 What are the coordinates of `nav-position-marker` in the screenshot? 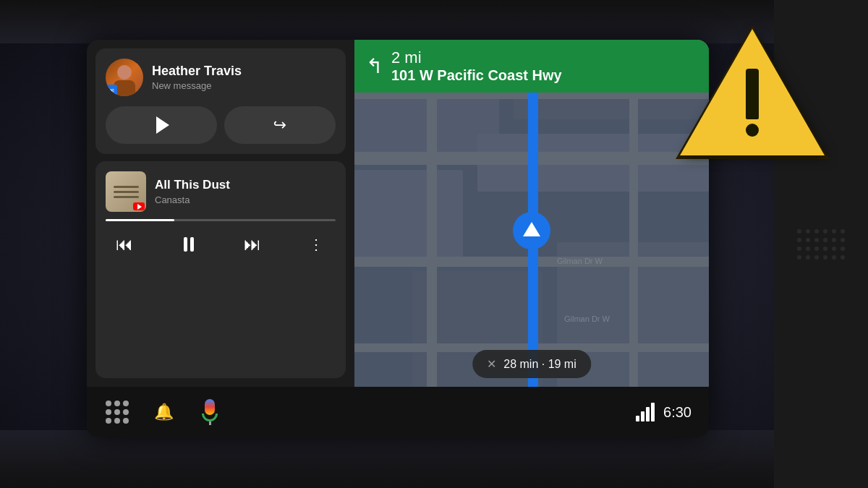 It's located at (532, 231).